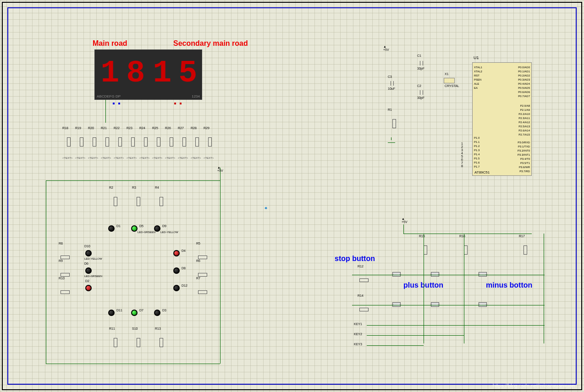 The height and width of the screenshot is (392, 584). I want to click on led-D5-sub: LED-GRSEEN, so click(147, 232).